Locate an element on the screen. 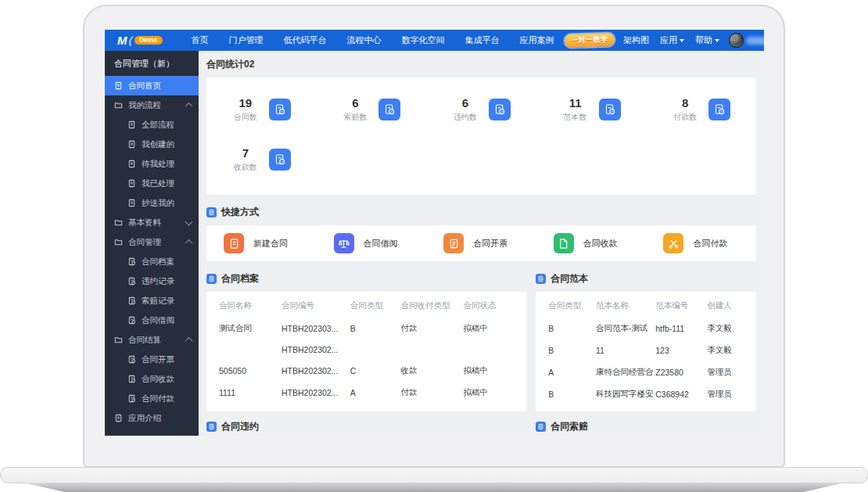 Image resolution: width=868 pixels, height=492 pixels. column-header: 合同状态 is located at coordinates (490, 305).